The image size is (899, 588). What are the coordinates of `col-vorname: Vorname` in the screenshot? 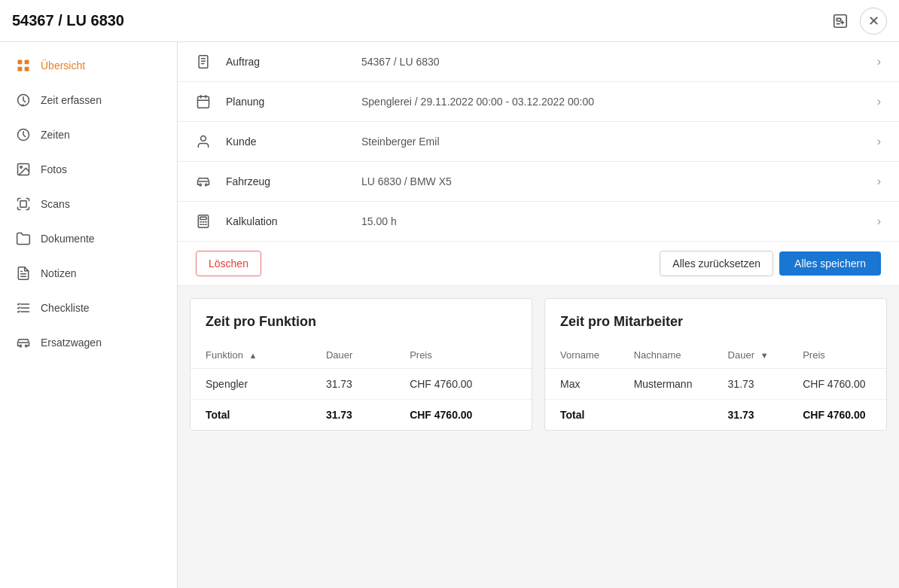 It's located at (582, 355).